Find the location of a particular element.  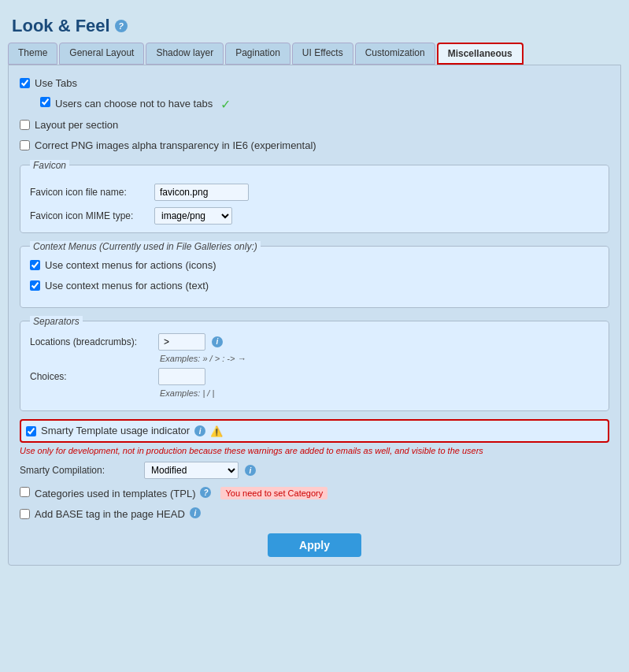

users-choose-tabs-label: Users can choose not to have tabs is located at coordinates (134, 104).